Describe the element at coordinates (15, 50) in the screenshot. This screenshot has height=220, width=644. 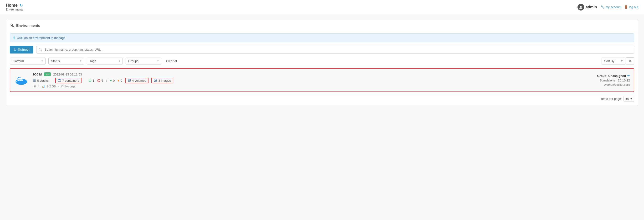
I see `refresh-btn-icon: ↻` at that location.